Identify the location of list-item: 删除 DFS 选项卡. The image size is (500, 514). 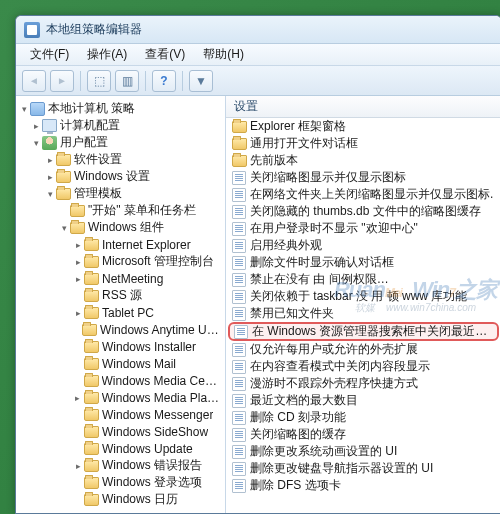
(363, 486).